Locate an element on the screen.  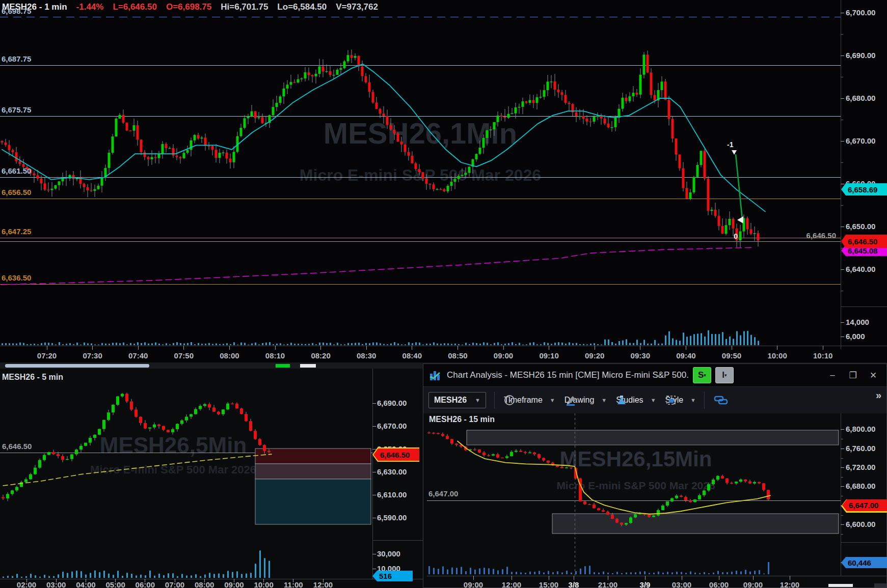
time-axis-label: 07:00 is located at coordinates (175, 584).